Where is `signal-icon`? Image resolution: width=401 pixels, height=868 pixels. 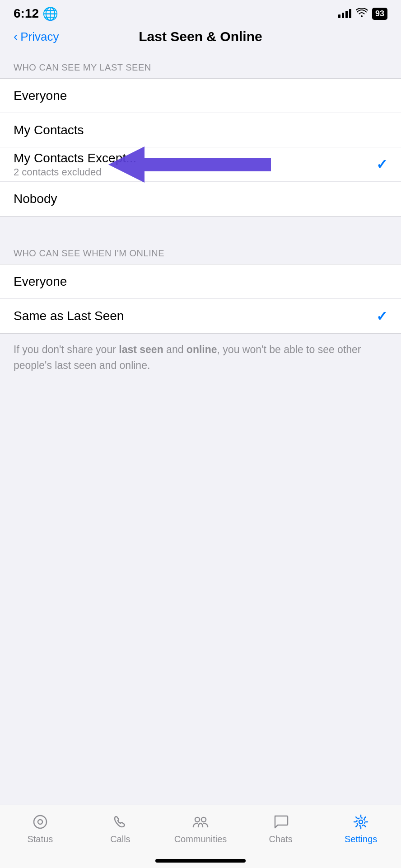 signal-icon is located at coordinates (345, 14).